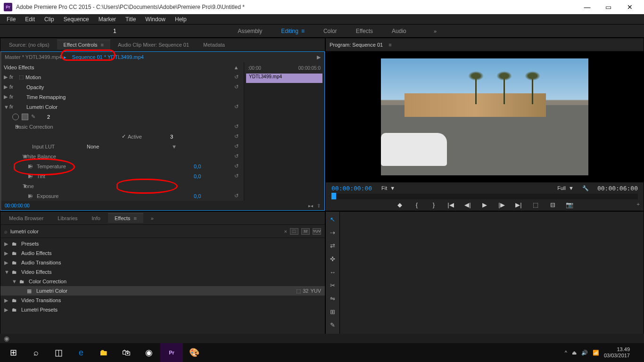  Describe the element at coordinates (26, 218) in the screenshot. I see `tab-media-browser: Media Browser` at that location.